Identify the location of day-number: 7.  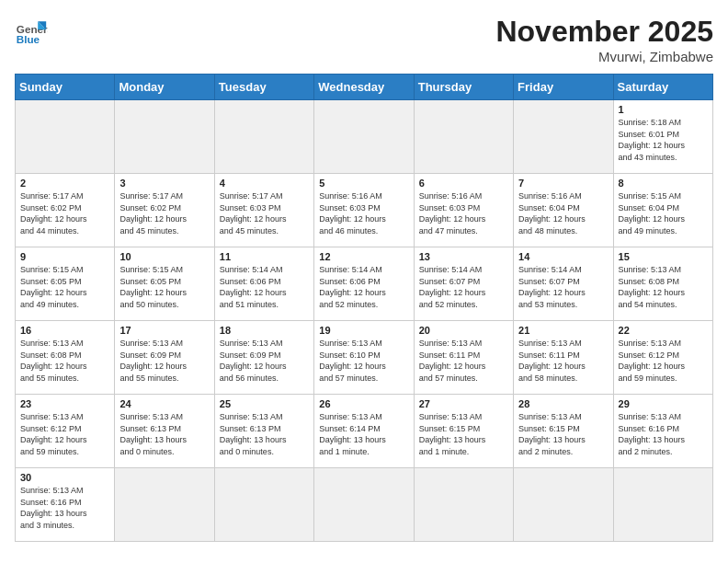
(563, 183).